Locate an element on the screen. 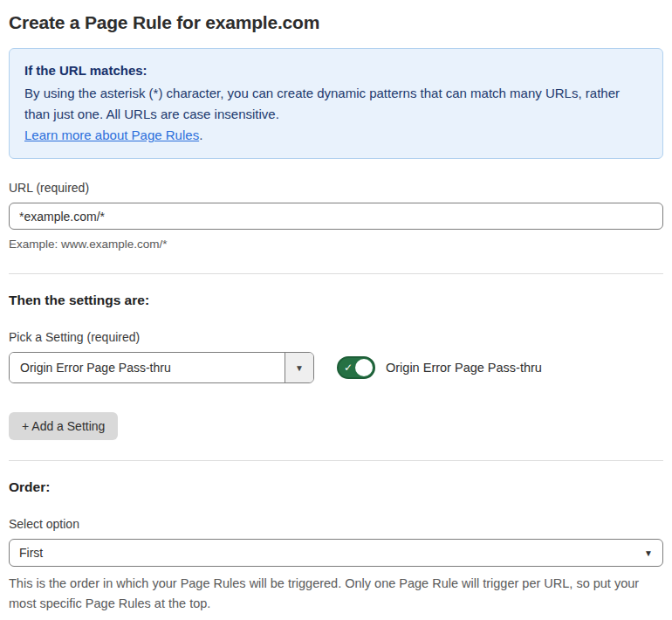  page-title: Create a Page Rule for example.com is located at coordinates (336, 23).